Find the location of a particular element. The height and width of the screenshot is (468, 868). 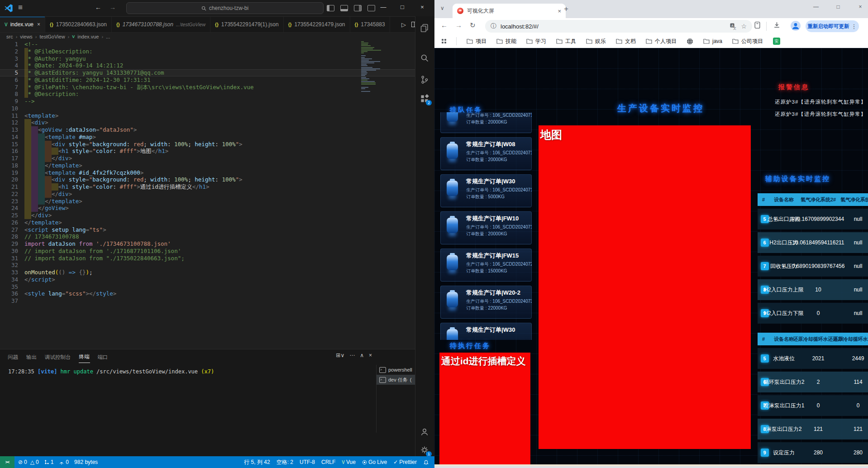

sync-indicator: 1 is located at coordinates (49, 462).